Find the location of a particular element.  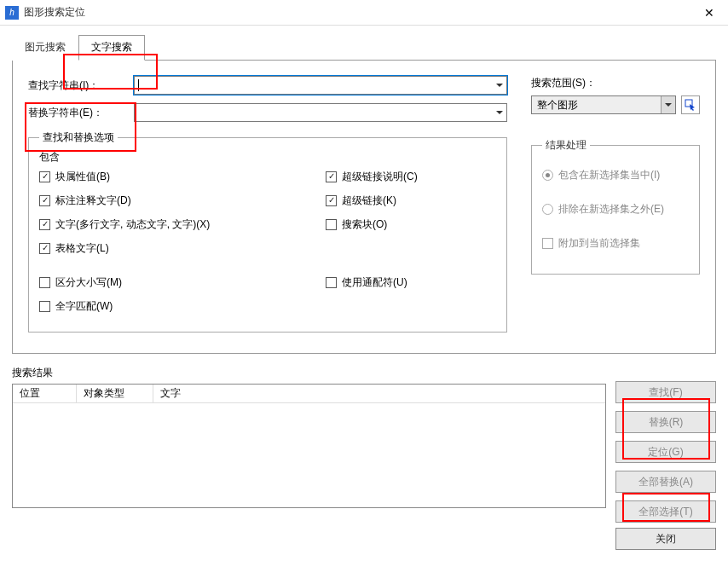

result-handling-group: 结果处理 包含在新选择集当中(I) 排除在新选择集之外(E) 附加到当前选择集 is located at coordinates (615, 206).